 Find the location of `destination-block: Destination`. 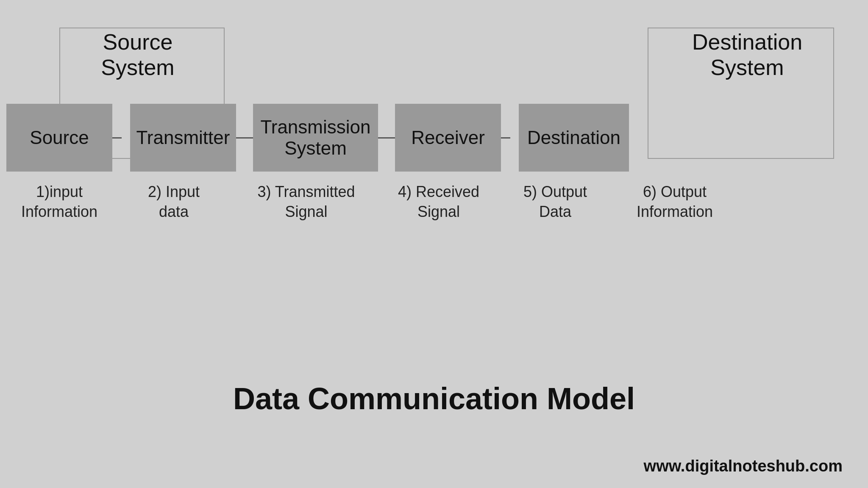

destination-block: Destination is located at coordinates (574, 138).